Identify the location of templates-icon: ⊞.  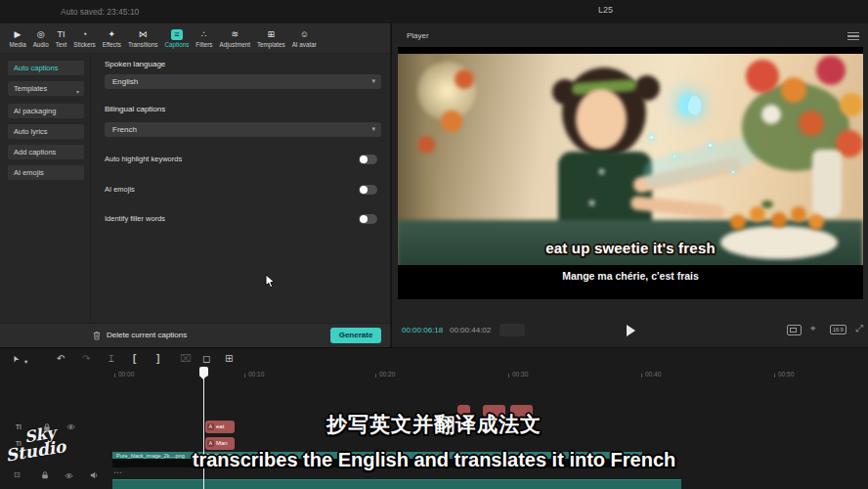
(272, 35).